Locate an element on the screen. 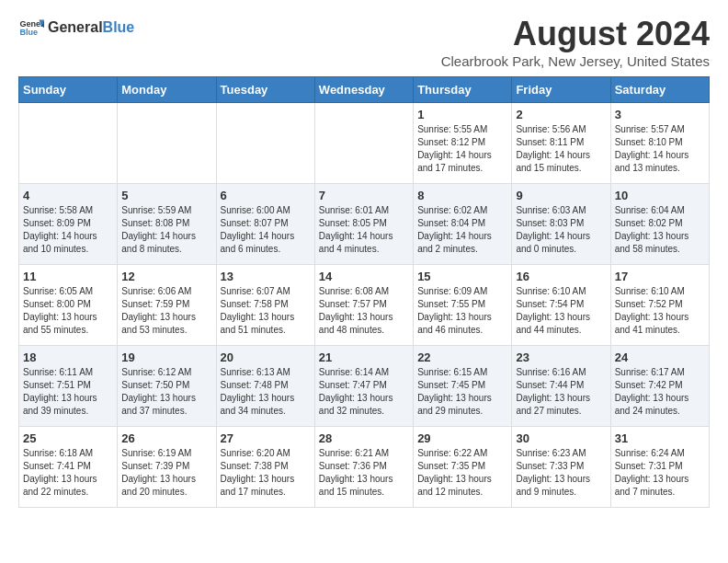 This screenshot has height=563, width=728. calendar-week-4: 18Sunrise: 6:11 AM Sunset: 7:51 PM Dayli… is located at coordinates (364, 386).